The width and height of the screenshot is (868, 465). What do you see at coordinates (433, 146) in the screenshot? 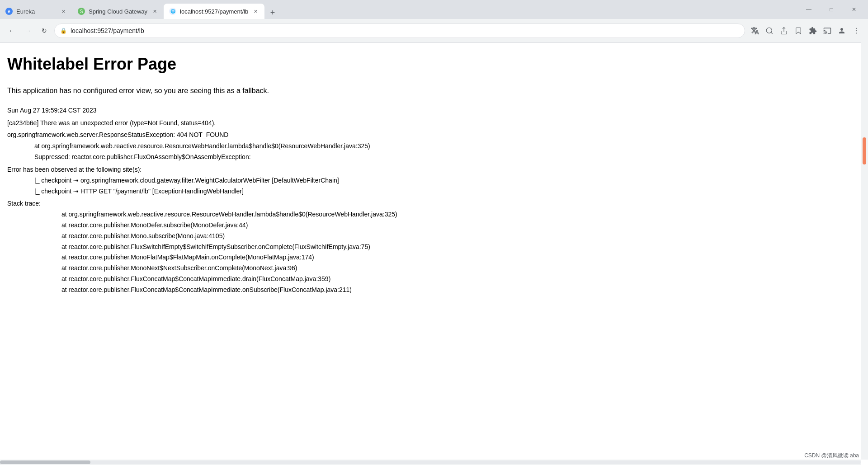
I see `at-line-1: at org.springframework.web.reactive.reso…` at bounding box center [433, 146].